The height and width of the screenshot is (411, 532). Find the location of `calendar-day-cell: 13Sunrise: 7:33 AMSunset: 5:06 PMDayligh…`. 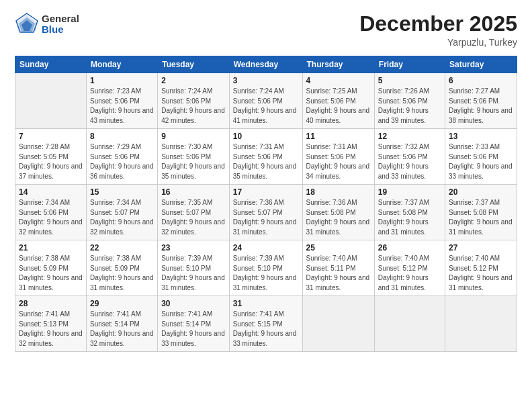

calendar-day-cell: 13Sunrise: 7:33 AMSunset: 5:06 PMDayligh… is located at coordinates (481, 157).